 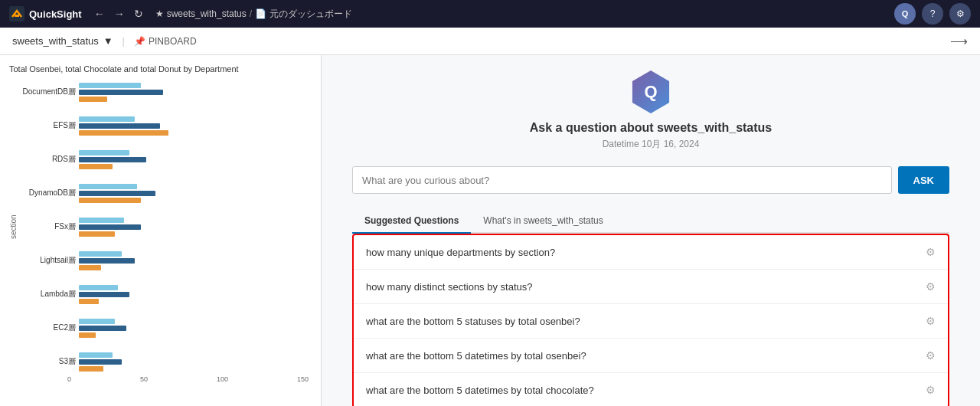 What do you see at coordinates (55, 41) in the screenshot?
I see `dataset-name: sweets_with_status` at bounding box center [55, 41].